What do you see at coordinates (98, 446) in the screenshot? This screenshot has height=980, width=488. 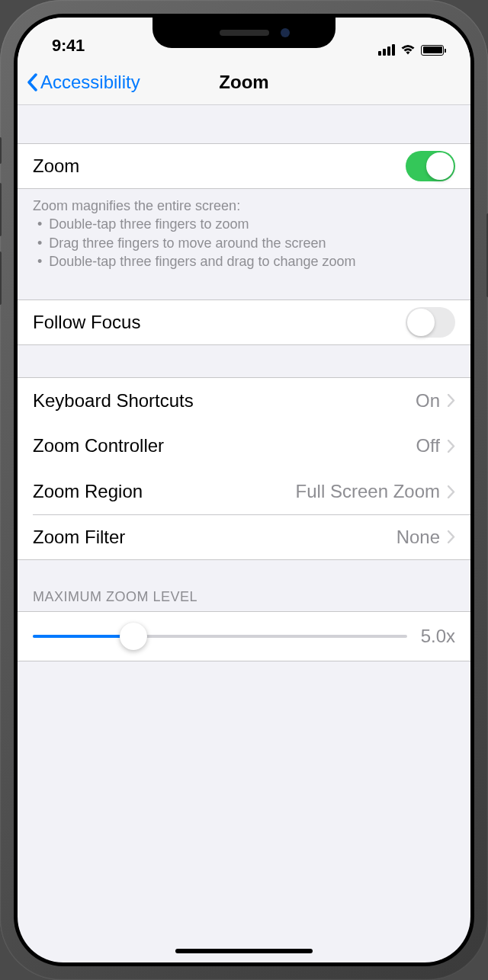 I see `cell-label: Zoom Controller` at bounding box center [98, 446].